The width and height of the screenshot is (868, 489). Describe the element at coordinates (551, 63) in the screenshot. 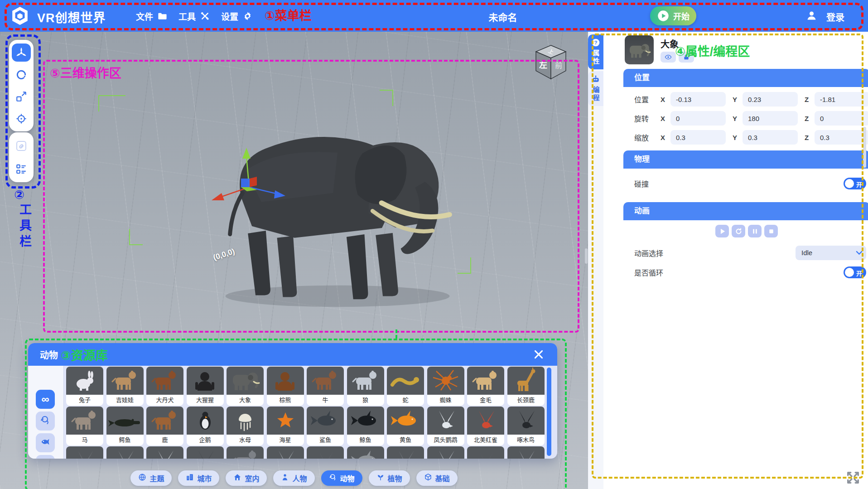

I see `view-cube: 上 左 前` at that location.